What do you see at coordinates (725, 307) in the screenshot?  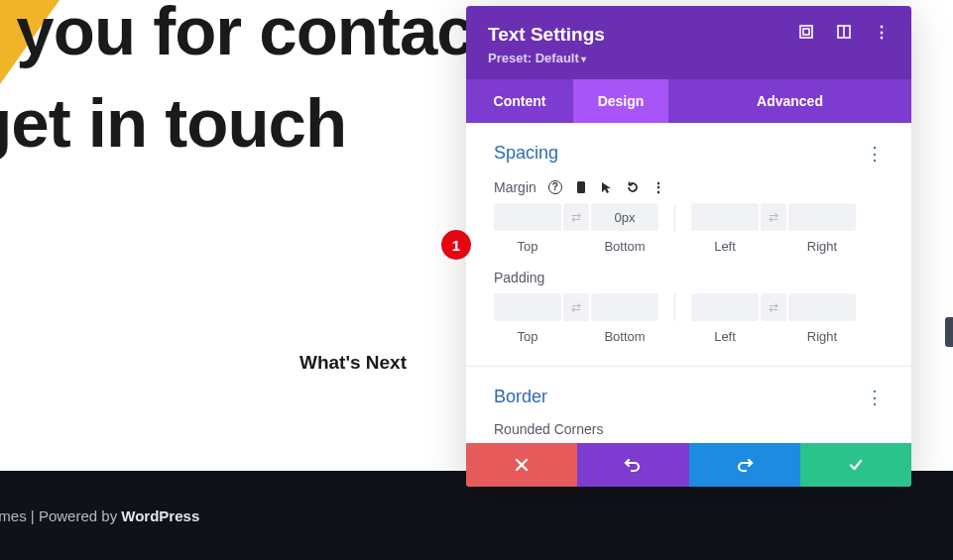 I see `padding-left-input` at bounding box center [725, 307].